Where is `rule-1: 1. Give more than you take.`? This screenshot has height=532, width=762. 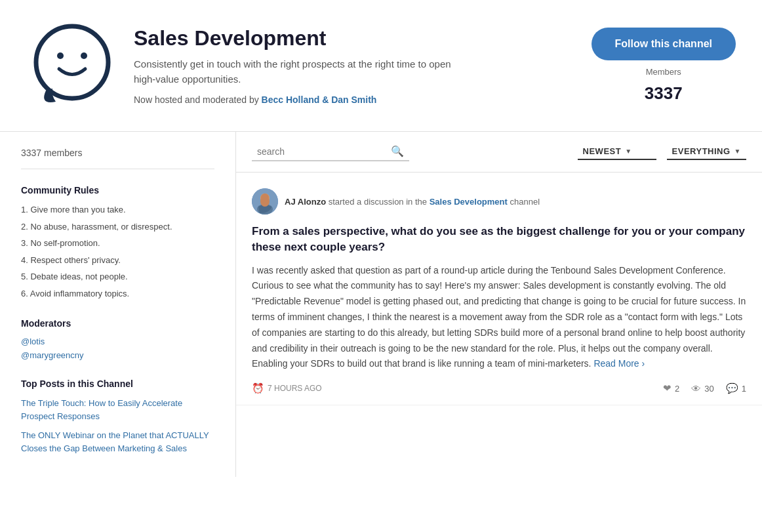
rule-1: 1. Give more than you take. is located at coordinates (118, 210).